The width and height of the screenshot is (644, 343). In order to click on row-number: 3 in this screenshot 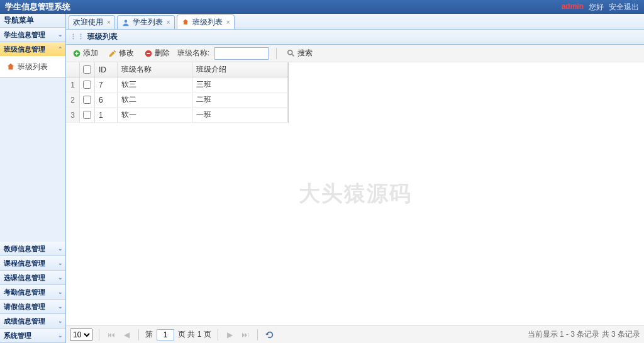, I will do `click(73, 115)`.